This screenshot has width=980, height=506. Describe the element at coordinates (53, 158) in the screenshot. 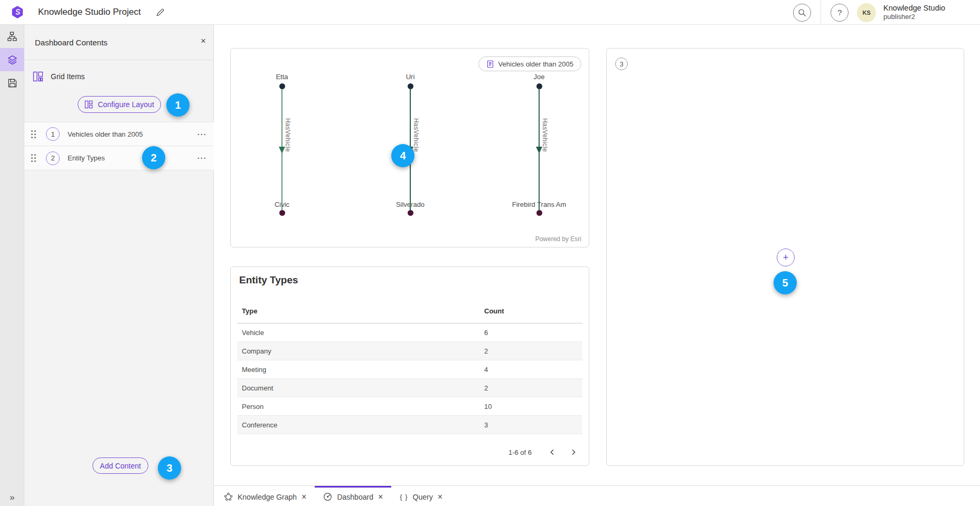

I see `item-number-badge: 2` at that location.